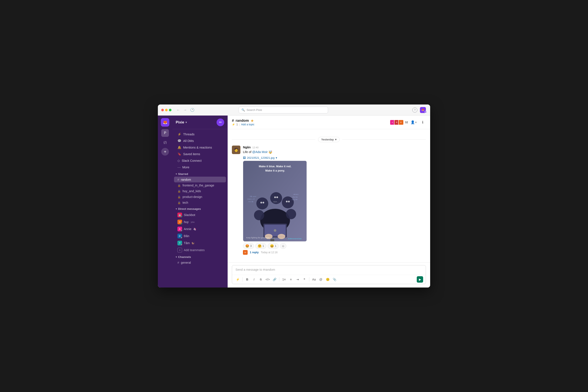 This screenshot has width=588, height=392. I want to click on sidebar-item-saved: 🔖 Saved items, so click(200, 154).